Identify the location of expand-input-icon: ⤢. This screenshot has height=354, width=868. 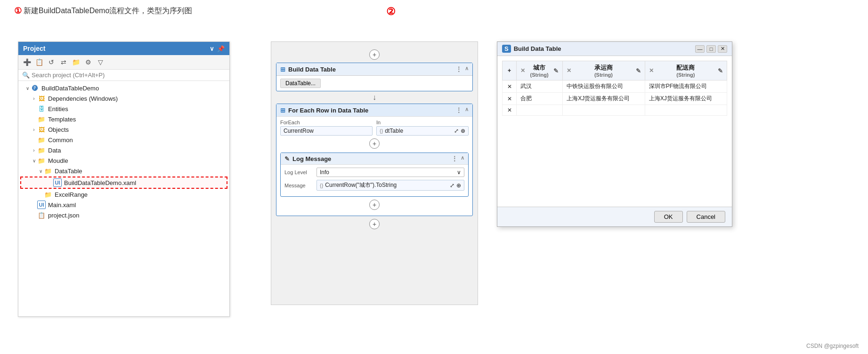
(456, 131).